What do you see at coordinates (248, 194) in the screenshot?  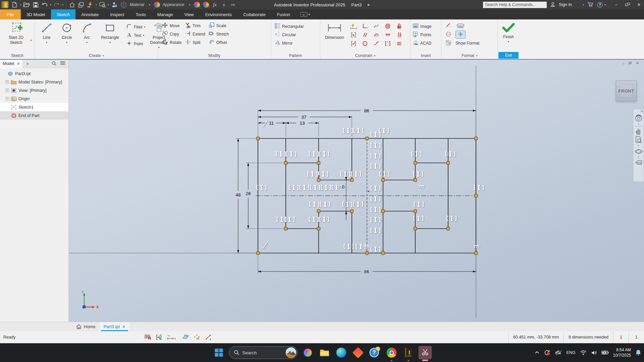 I see `dimension-value-inner_height: 26` at bounding box center [248, 194].